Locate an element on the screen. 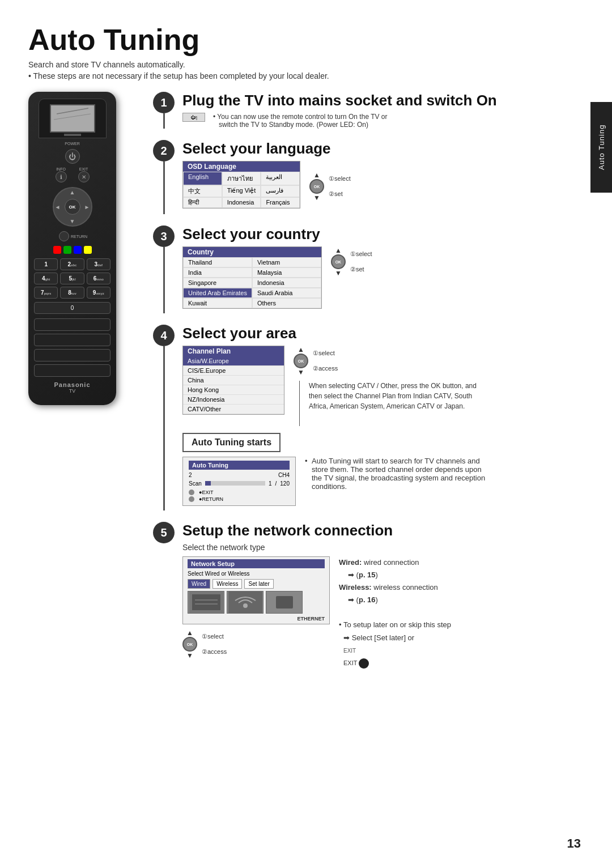  step5-nav-select: ①select is located at coordinates (214, 637).